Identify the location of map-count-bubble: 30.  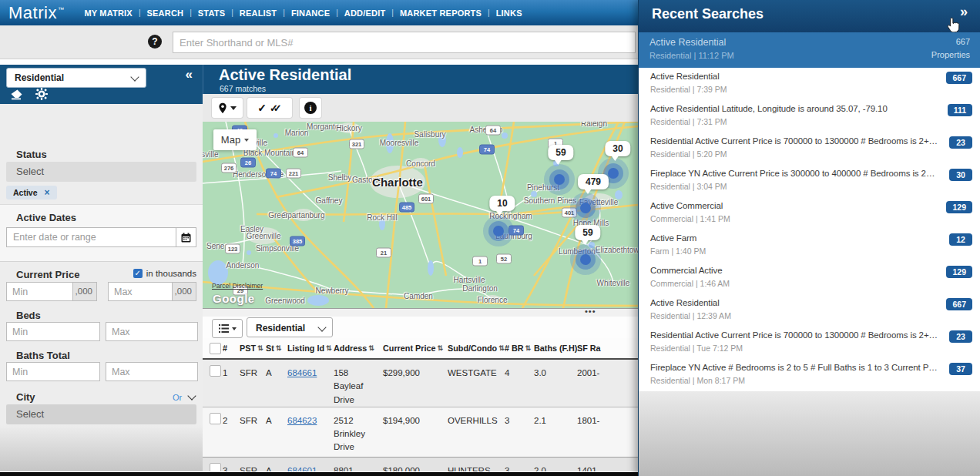
(618, 149).